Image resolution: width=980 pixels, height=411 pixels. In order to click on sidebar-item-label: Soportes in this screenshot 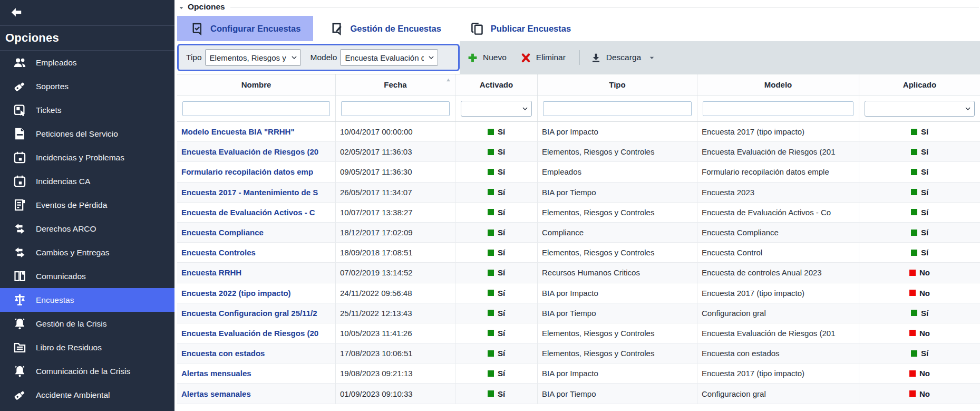, I will do `click(52, 87)`.